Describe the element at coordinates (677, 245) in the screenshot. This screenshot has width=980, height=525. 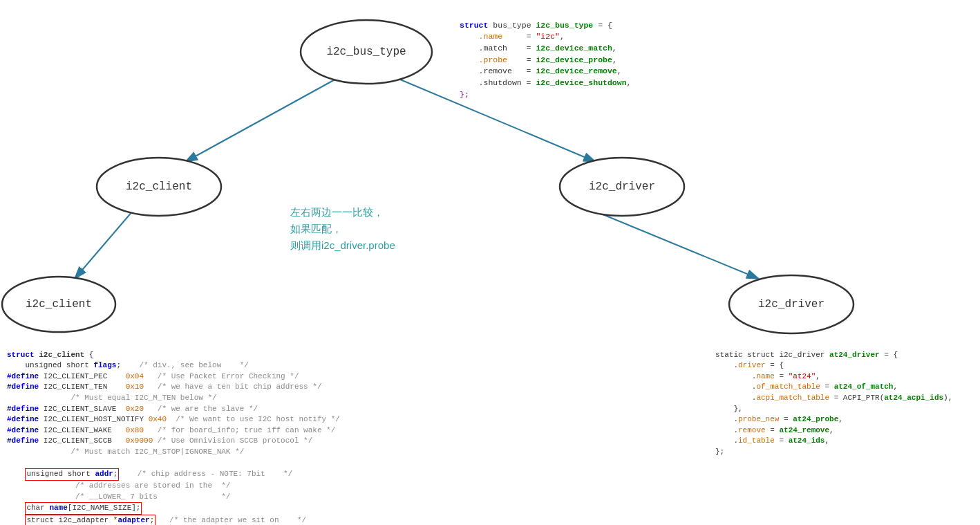
I see `arrow-driver-mid-to-bot` at that location.